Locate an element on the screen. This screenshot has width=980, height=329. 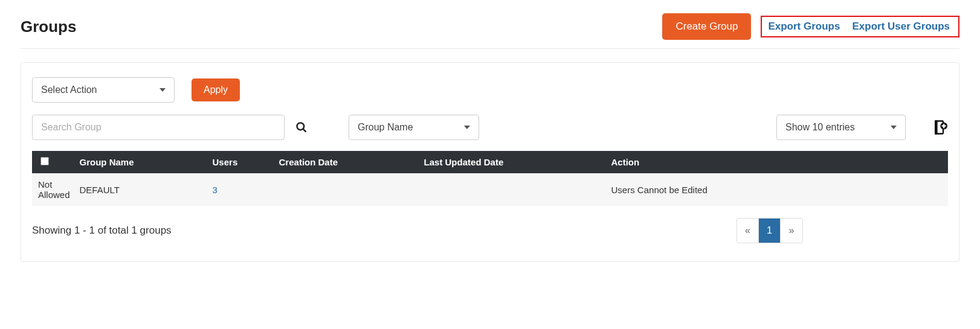
col-action: Action is located at coordinates (777, 162).